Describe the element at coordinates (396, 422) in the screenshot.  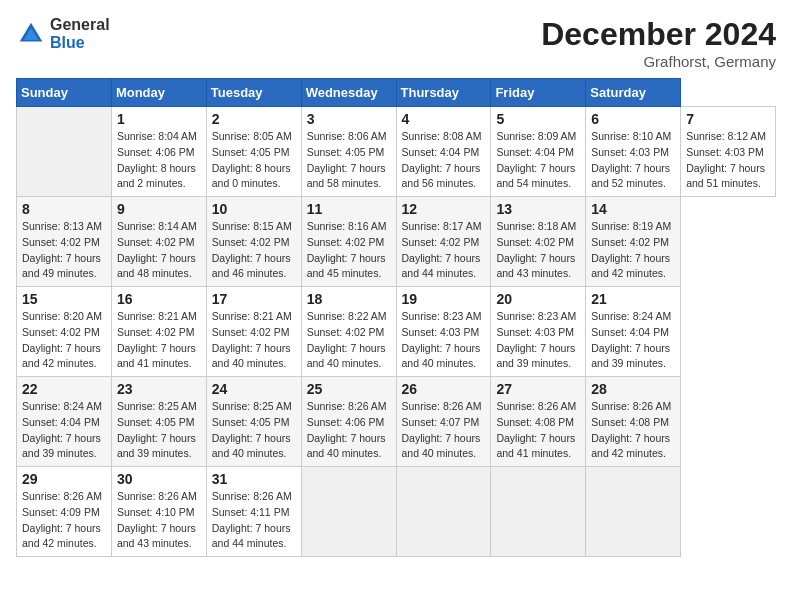
I see `calendar-week-row: 22Sunrise: 8:24 AMSunset: 4:04 PMDayligh…` at that location.